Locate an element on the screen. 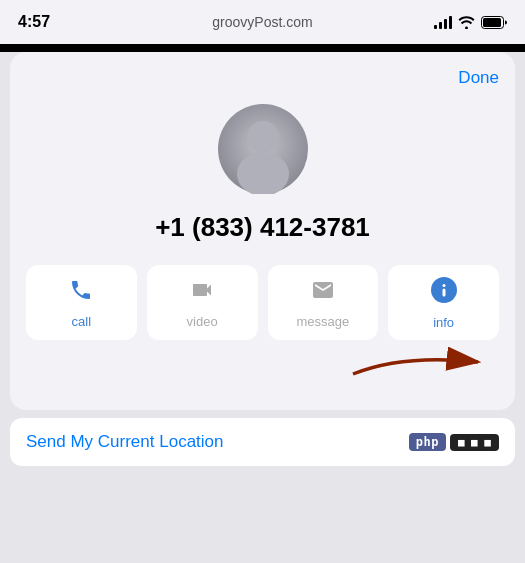 Image resolution: width=525 pixels, height=563 pixels. battery-icon is located at coordinates (494, 22).